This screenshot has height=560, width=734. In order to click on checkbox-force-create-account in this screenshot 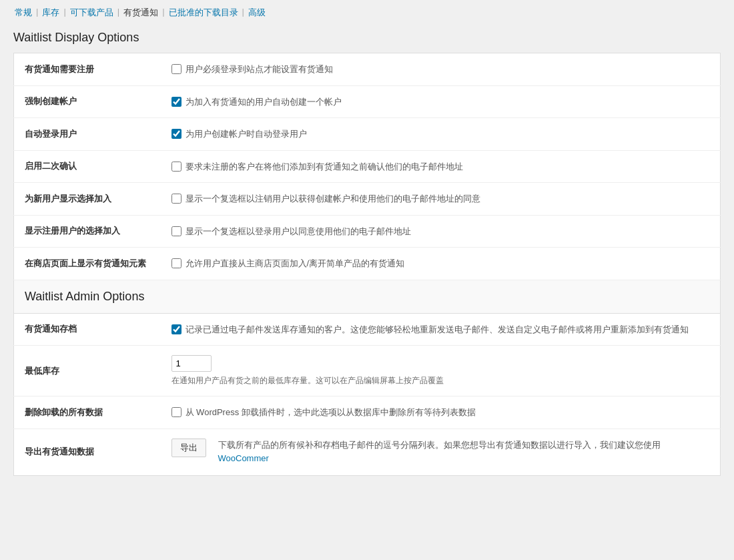, I will do `click(176, 101)`.